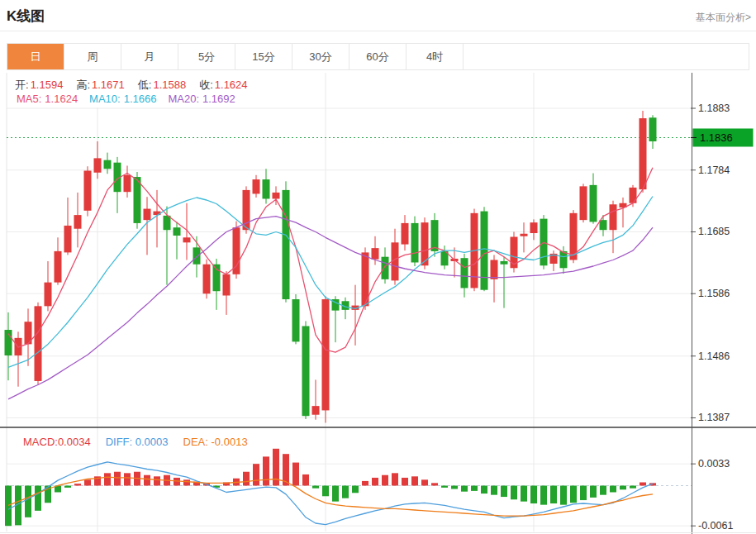  What do you see at coordinates (100, 85) in the screenshot?
I see `high-readout: 高:1.1671` at bounding box center [100, 85].